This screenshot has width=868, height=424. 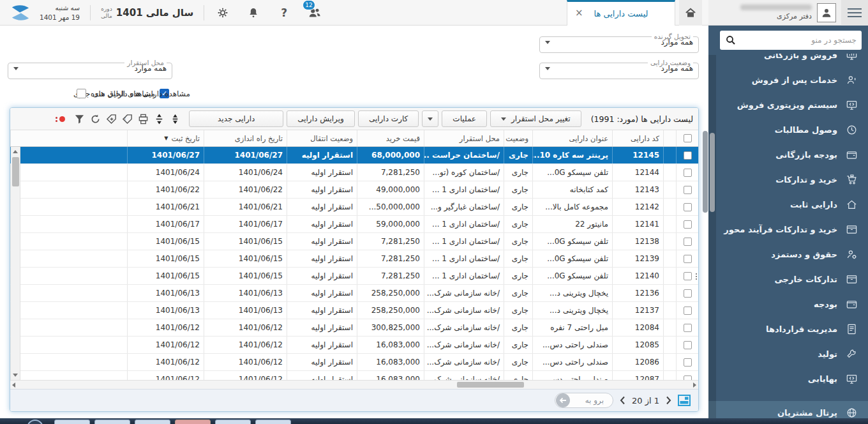 I want to click on table-row: 12139 تلفن سیسکو 0G... جاری /ساختمان ادا…, so click(x=354, y=259).